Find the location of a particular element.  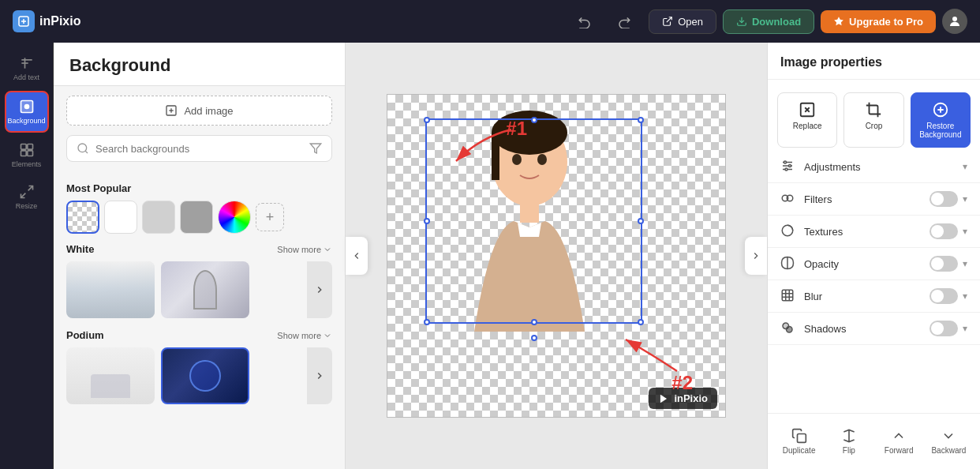

add-image-button: Add image is located at coordinates (199, 111).